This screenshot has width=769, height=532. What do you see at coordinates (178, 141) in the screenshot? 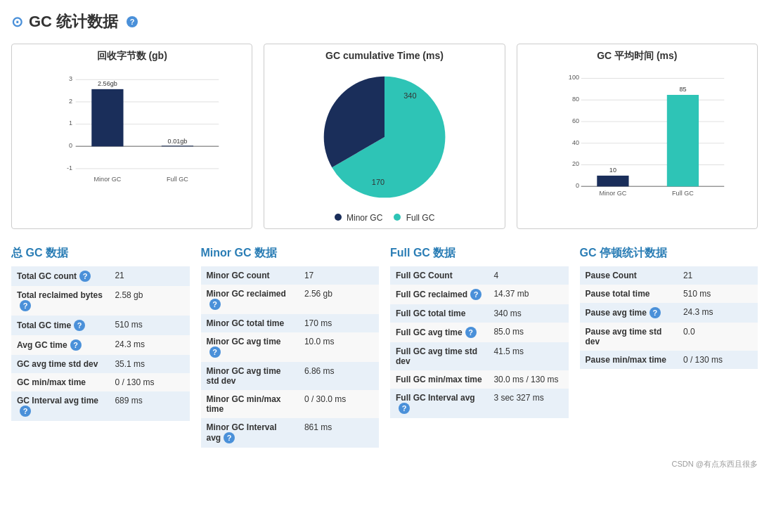
I see `svg-text: 0.01gb` at bounding box center [178, 141].